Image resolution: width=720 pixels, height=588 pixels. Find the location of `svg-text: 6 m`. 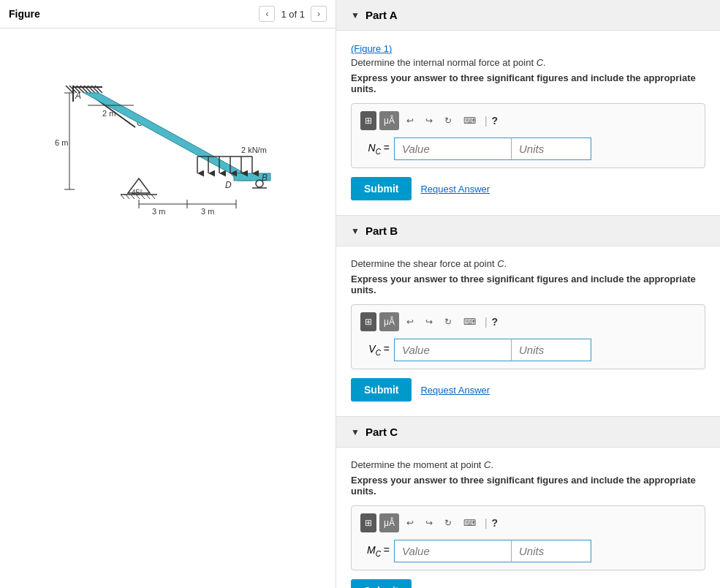

svg-text: 6 m is located at coordinates (61, 143).